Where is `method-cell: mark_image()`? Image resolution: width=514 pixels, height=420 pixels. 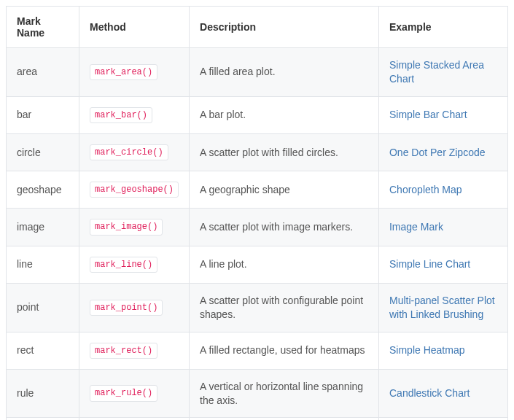
method-cell: mark_image() is located at coordinates (134, 228).